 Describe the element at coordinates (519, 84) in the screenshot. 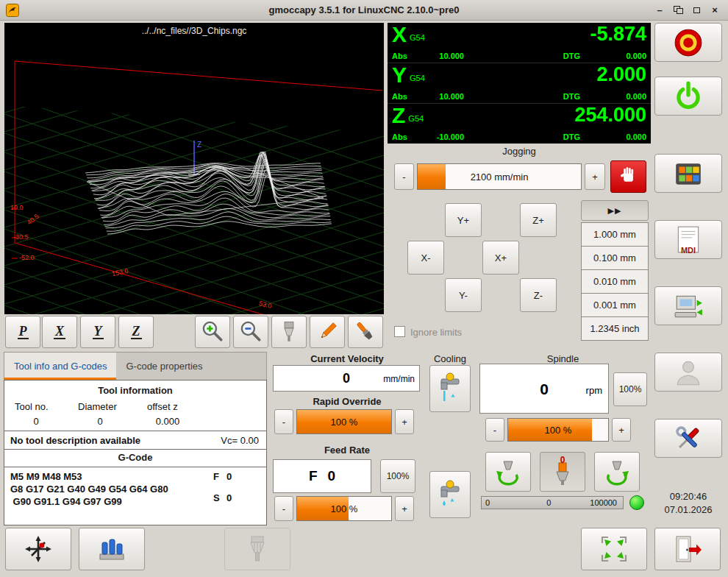

I see `dro-axis-y: Y G54 2.000 Abs 10.000 DTG 0.000` at that location.